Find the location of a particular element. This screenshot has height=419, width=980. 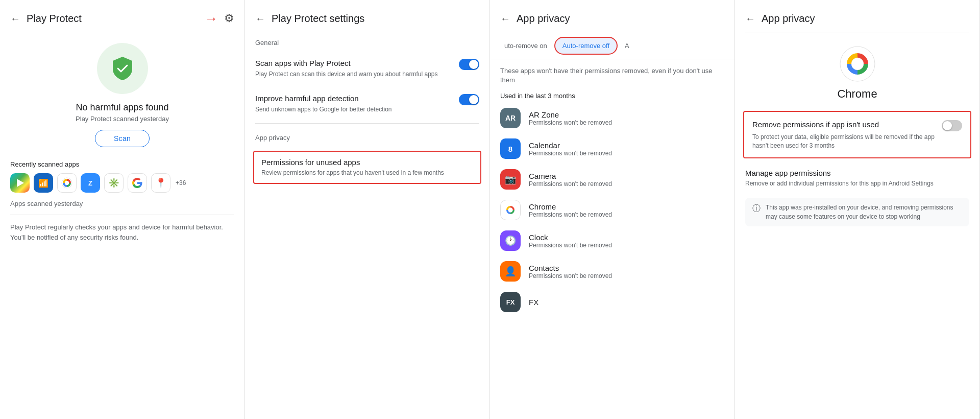

app-icons-row: 📶 Z ✳️ is located at coordinates (122, 183).